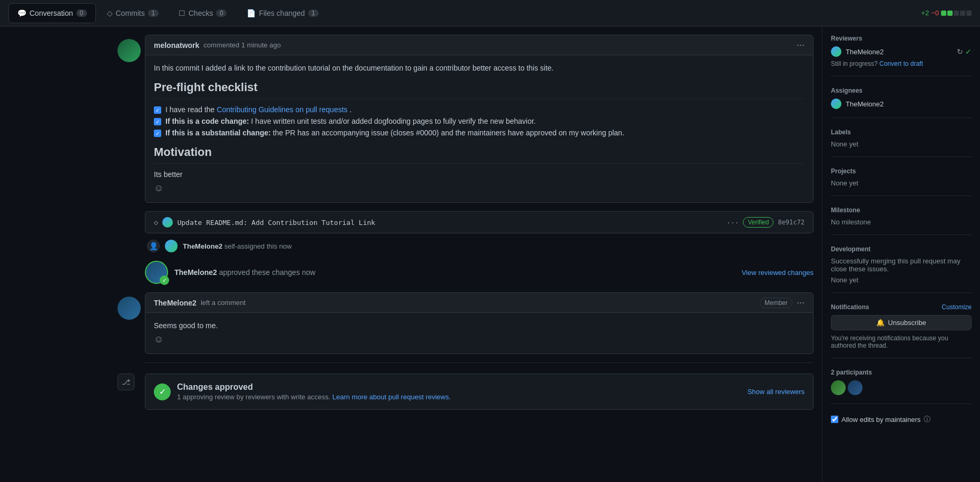 The height and width of the screenshot is (482, 980). I want to click on themelone-meta: left a comment, so click(223, 302).